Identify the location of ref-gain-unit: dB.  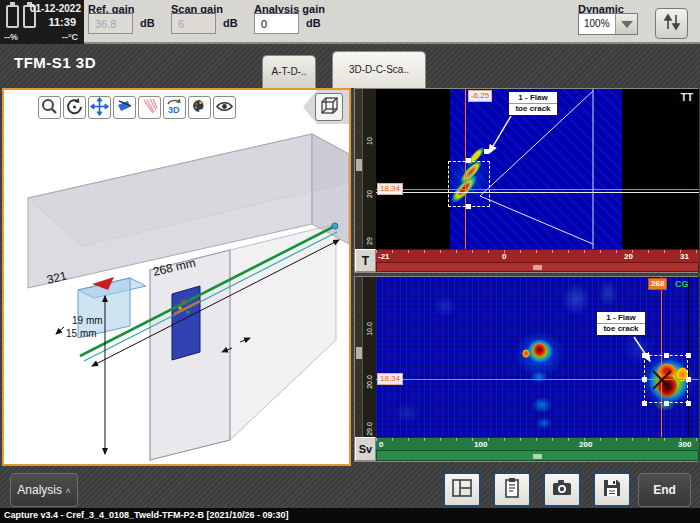
(148, 23).